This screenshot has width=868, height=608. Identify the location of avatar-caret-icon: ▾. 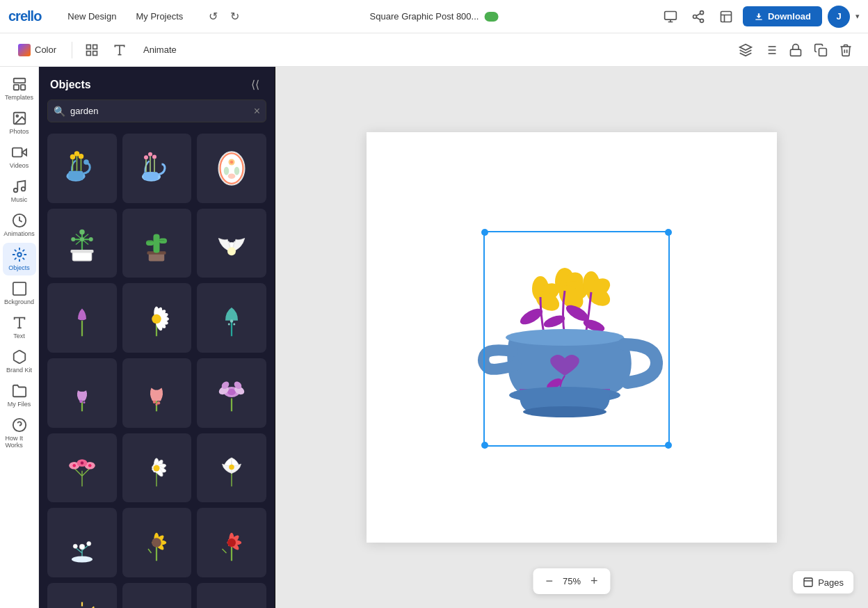
(858, 17).